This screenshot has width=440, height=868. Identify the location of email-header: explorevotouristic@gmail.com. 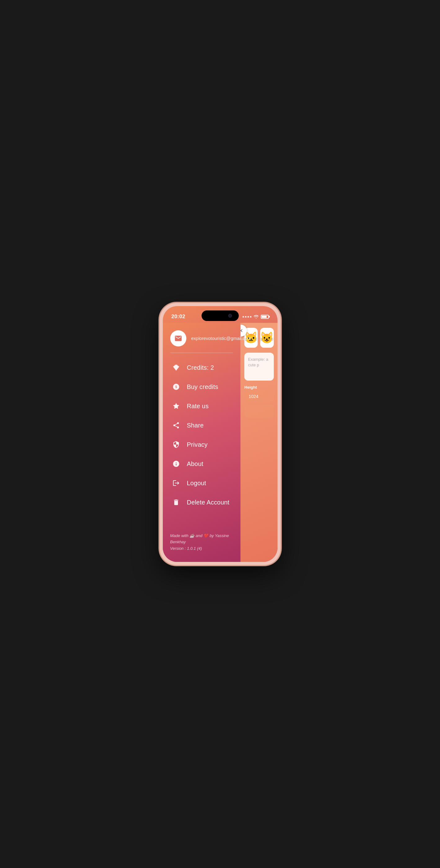
(202, 338).